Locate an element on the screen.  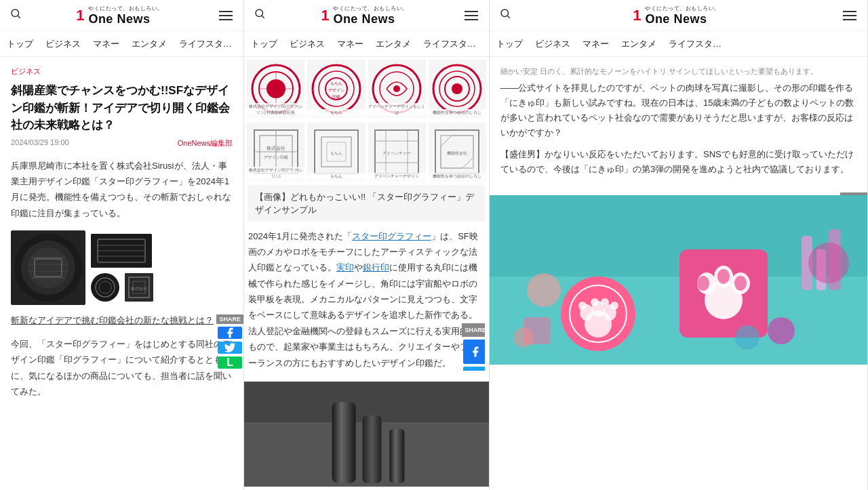
facebook-share-button is located at coordinates (230, 333).